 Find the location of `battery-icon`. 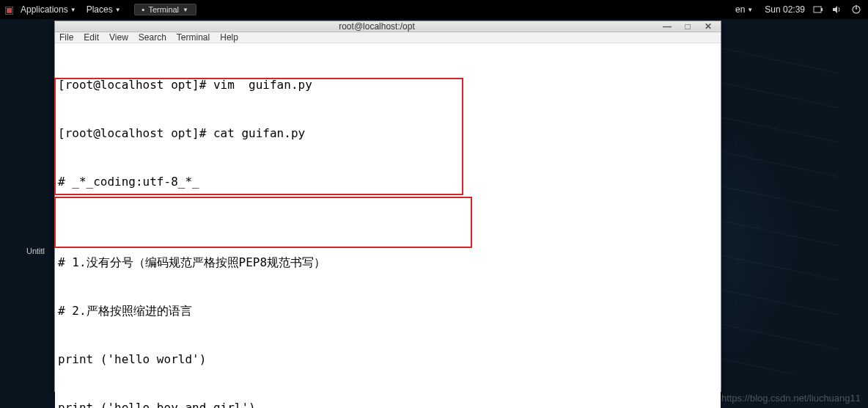

battery-icon is located at coordinates (818, 10).